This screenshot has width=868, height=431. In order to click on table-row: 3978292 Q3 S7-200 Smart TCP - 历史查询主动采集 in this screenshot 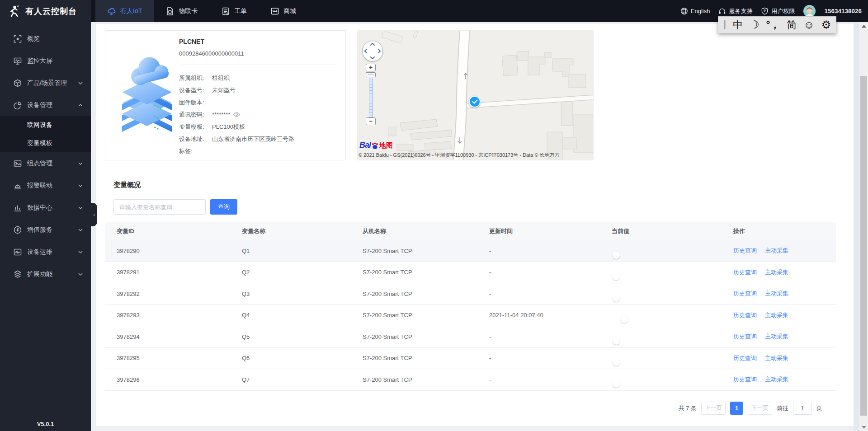, I will do `click(470, 294)`.